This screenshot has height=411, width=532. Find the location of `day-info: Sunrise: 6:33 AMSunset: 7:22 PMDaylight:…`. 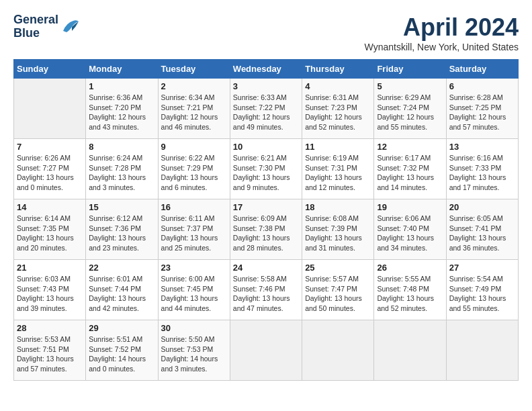

day-info: Sunrise: 6:33 AMSunset: 7:22 PMDaylight:… is located at coordinates (266, 113).